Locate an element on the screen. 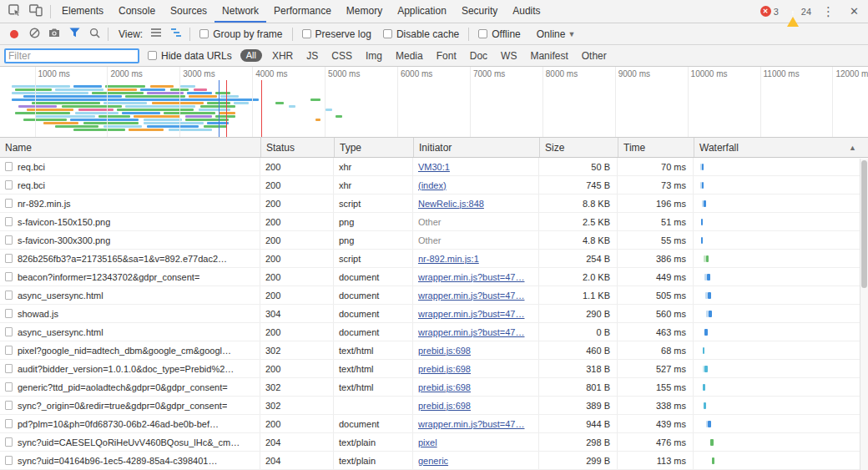 The height and width of the screenshot is (470, 868). error-badge: ✕ 3 is located at coordinates (770, 12).